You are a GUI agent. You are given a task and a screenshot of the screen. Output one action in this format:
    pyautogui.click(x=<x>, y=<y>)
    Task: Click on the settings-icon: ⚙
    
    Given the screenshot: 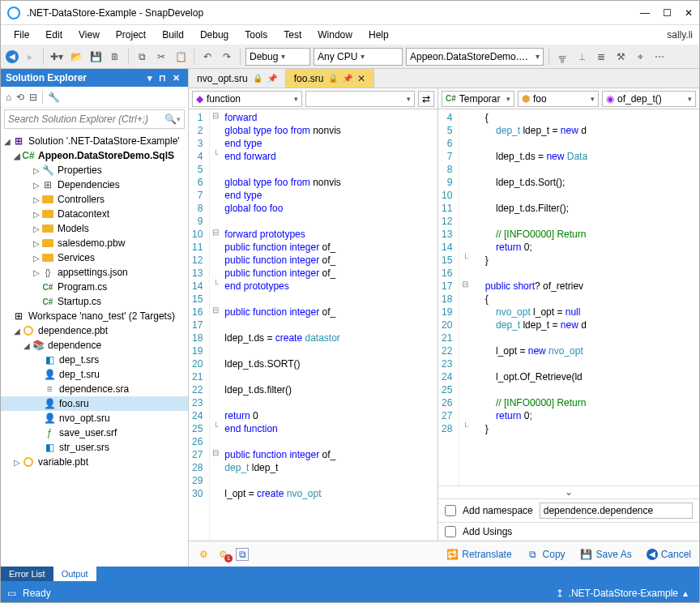 What is the action you would take?
    pyautogui.click(x=203, y=554)
    